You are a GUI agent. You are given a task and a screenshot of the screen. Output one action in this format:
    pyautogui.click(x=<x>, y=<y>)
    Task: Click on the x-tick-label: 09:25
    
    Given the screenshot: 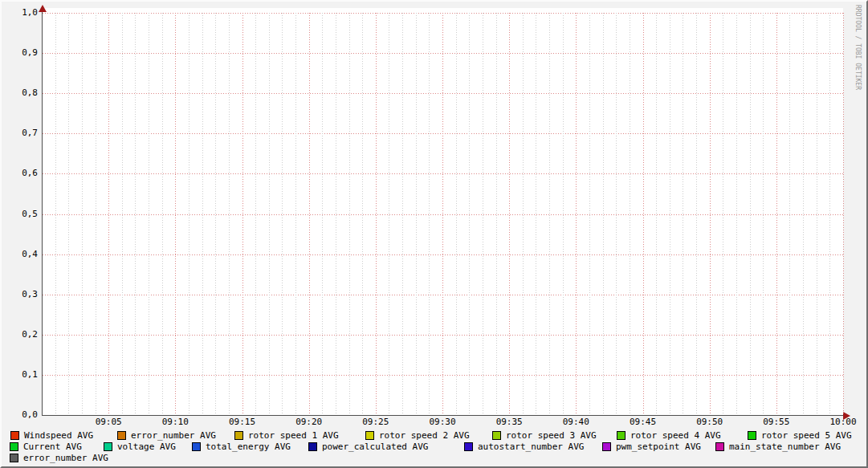 What is the action you would take?
    pyautogui.click(x=376, y=422)
    